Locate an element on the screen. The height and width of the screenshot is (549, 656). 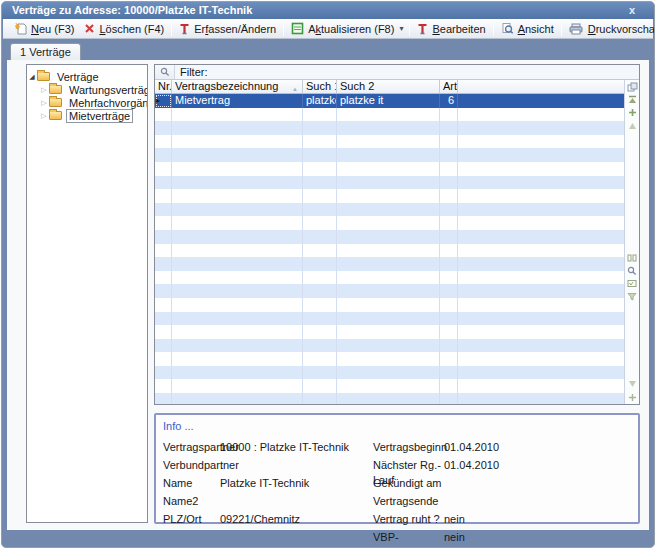
column-header-nr-: Nr... is located at coordinates (164, 86).